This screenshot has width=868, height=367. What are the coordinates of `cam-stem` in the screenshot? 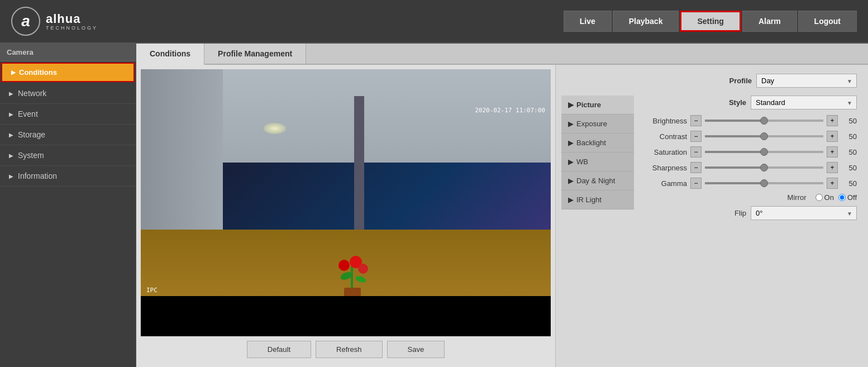 It's located at (352, 278).